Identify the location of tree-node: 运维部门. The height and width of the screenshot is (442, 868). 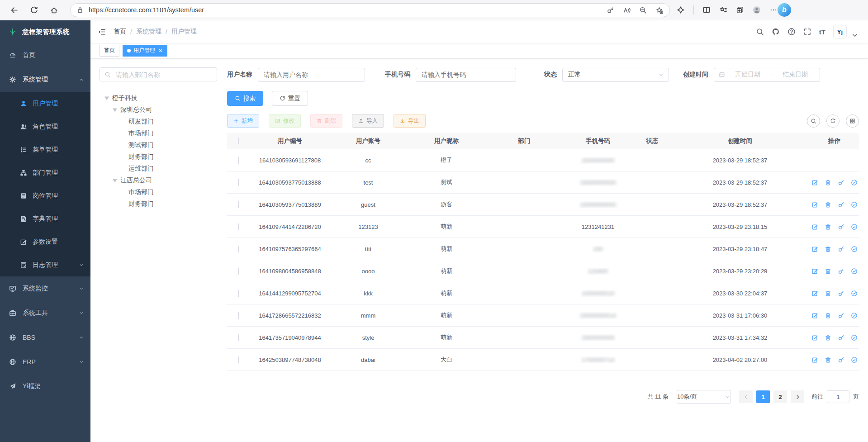
(158, 169).